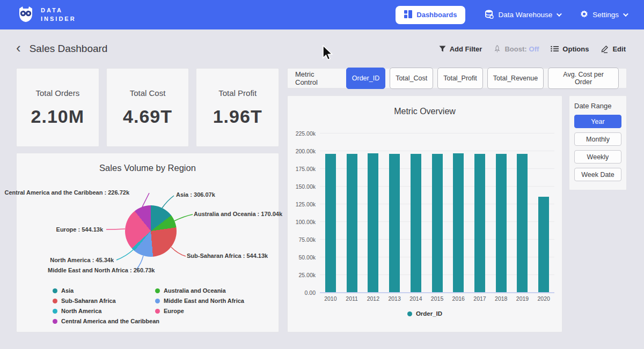 The image size is (644, 349). What do you see at coordinates (437, 15) in the screenshot?
I see `dashboards-label: Dashboards` at bounding box center [437, 15].